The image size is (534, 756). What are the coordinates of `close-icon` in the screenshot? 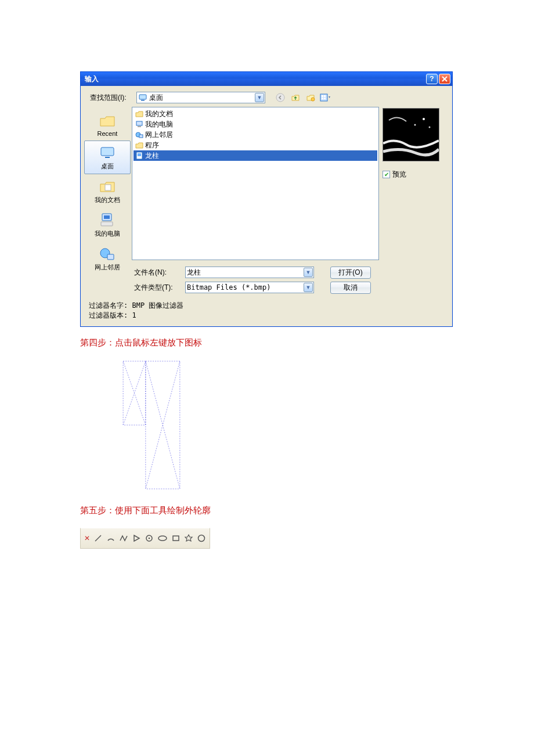 It's located at (445, 79).